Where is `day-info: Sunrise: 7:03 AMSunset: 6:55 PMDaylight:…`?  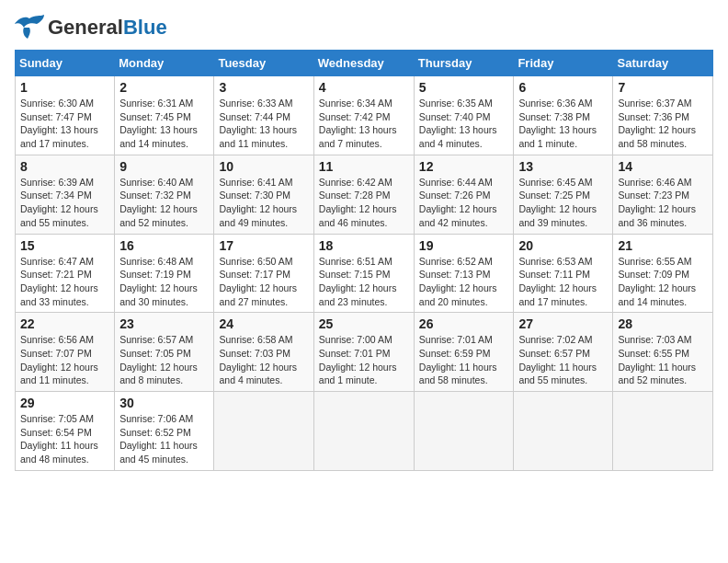 day-info: Sunrise: 7:03 AMSunset: 6:55 PMDaylight:… is located at coordinates (663, 361).